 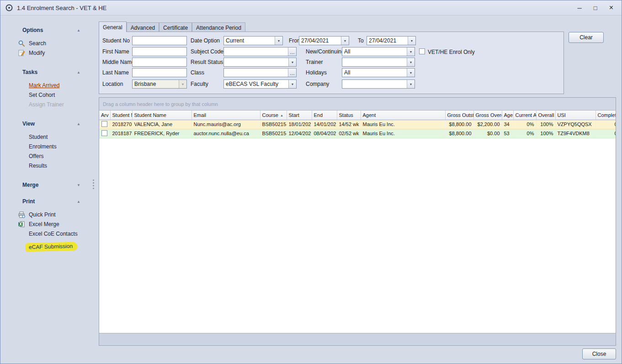 What do you see at coordinates (357, 133) in the screenshot?
I see `table-row: 2018187 FREDERICK, Ryder auctor.nunc.nul…` at bounding box center [357, 133].